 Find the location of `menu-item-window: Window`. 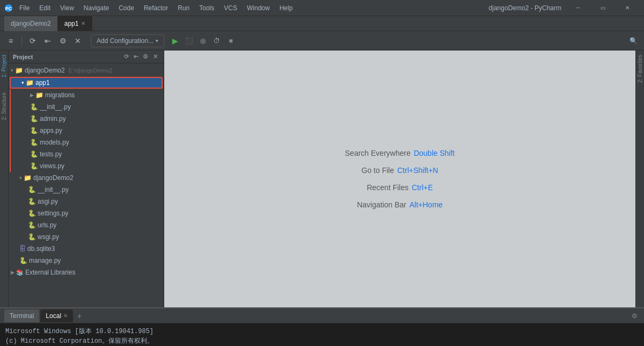

menu-item-window: Window is located at coordinates (259, 8).